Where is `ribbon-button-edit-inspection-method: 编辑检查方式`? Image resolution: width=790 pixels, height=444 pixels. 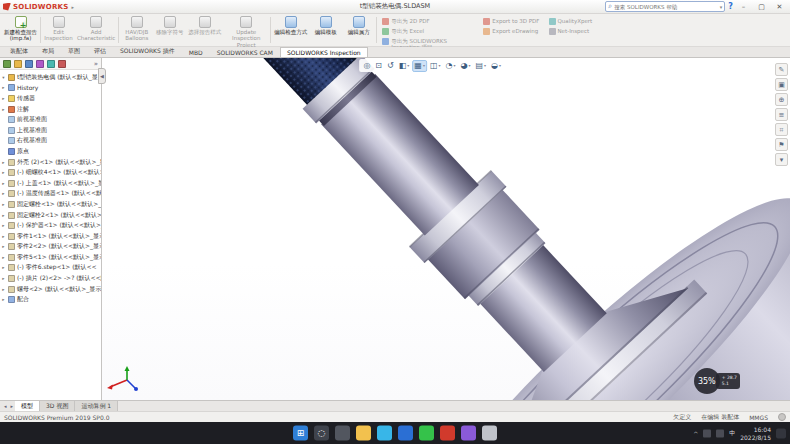 ribbon-button-edit-inspection-method: 编辑检查方式 is located at coordinates (290, 30).